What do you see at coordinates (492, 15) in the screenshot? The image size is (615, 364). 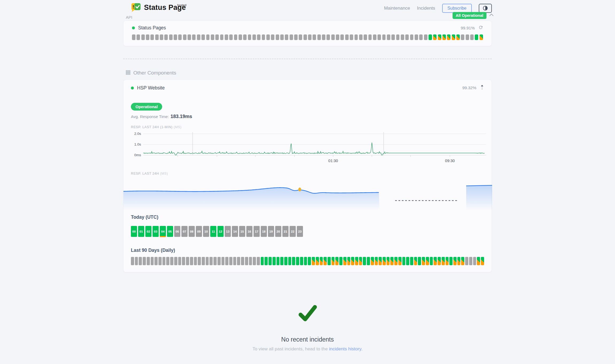 I see `chevron-up-icon` at bounding box center [492, 15].